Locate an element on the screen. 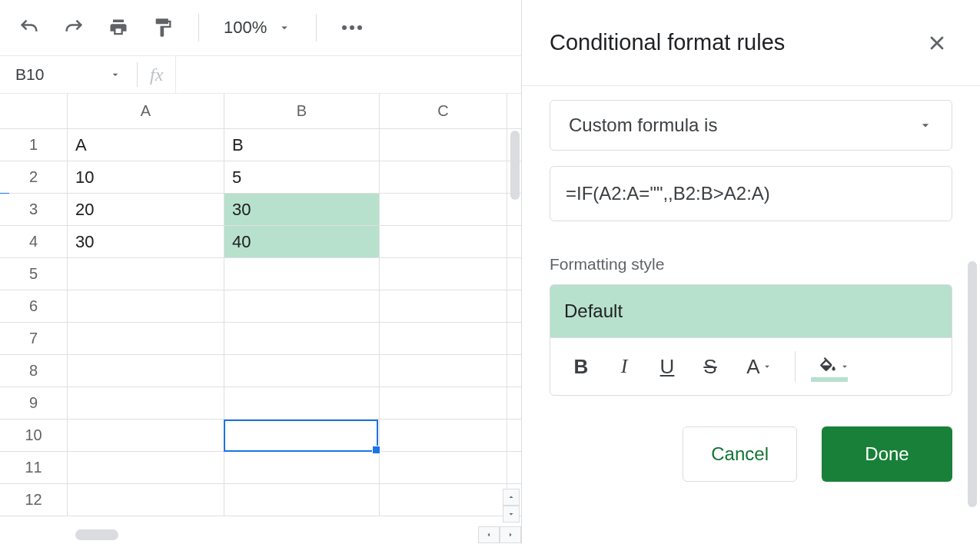  column-header-C: C is located at coordinates (443, 111).